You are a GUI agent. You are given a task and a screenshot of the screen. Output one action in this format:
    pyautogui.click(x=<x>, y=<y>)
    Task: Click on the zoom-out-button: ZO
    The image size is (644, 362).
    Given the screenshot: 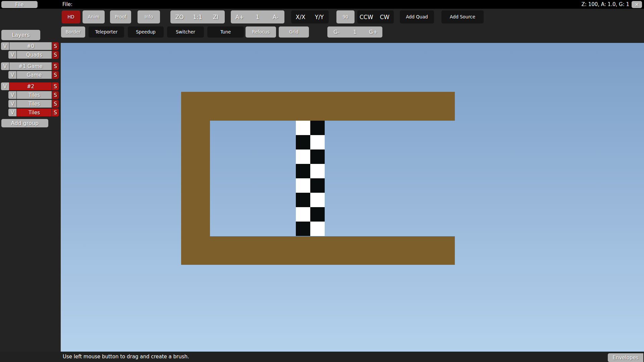 What is the action you would take?
    pyautogui.click(x=179, y=17)
    